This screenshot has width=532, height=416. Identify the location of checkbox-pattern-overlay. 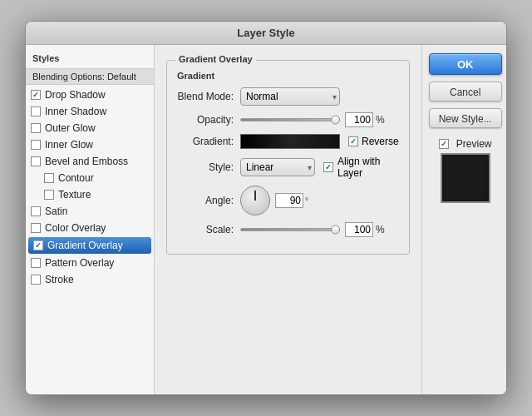
(36, 263).